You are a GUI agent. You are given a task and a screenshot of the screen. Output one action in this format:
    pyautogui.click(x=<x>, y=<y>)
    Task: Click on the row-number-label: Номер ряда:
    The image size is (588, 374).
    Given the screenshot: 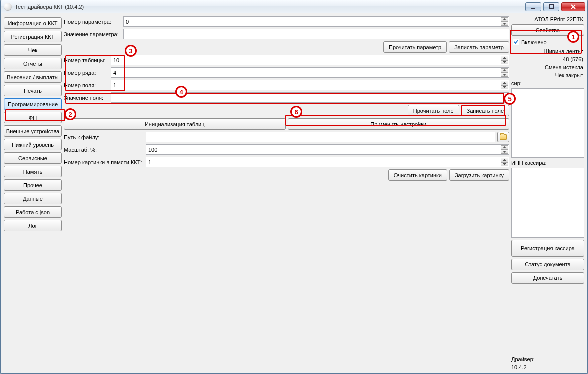 What is the action you would take?
    pyautogui.click(x=86, y=73)
    